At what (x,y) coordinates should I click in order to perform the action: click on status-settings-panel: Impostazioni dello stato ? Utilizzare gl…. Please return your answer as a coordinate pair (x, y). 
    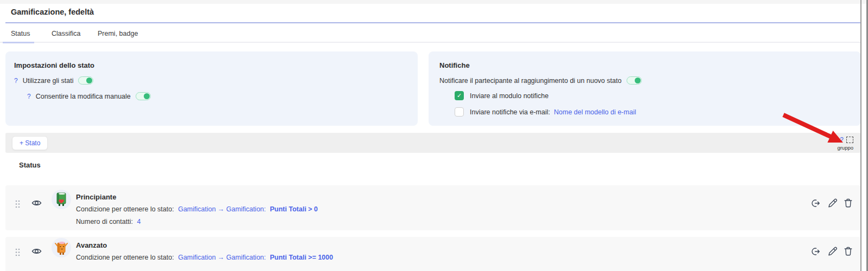
    Looking at the image, I should click on (212, 89).